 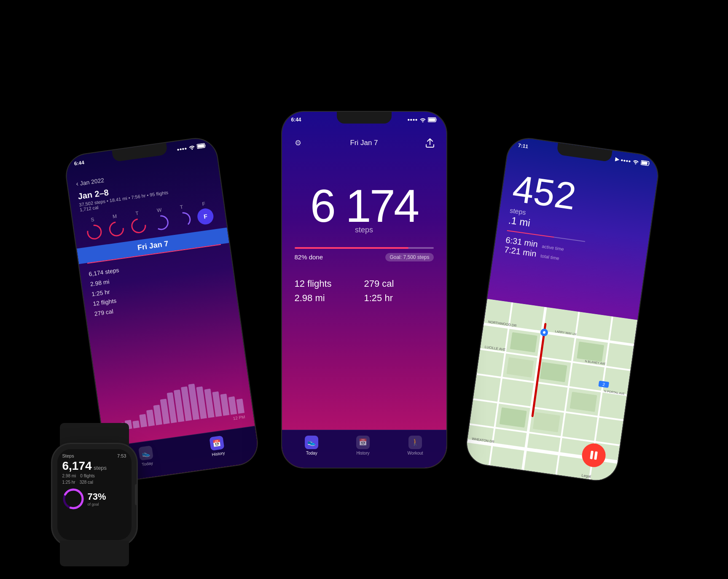 I want to click on left-tab-history-label: History, so click(x=218, y=454).